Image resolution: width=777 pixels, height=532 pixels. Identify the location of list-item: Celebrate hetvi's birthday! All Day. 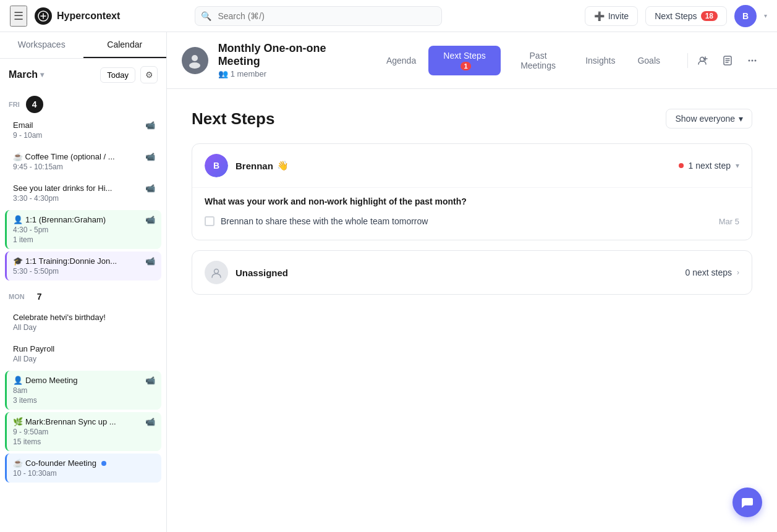
(83, 323).